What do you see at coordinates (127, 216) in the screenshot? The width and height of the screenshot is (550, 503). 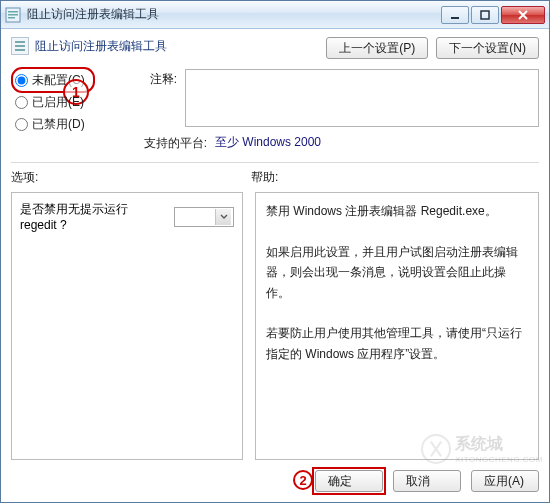 I see `option-row: 是否禁用无提示运行 regedit ?` at bounding box center [127, 216].